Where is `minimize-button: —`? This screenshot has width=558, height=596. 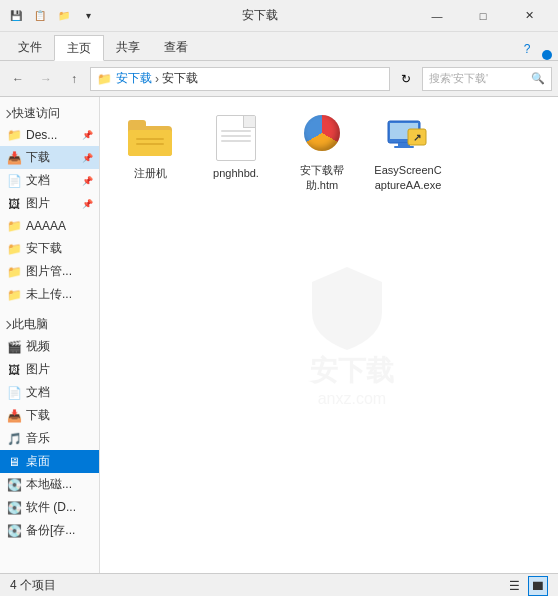 minimize-button: — is located at coordinates (437, 16).